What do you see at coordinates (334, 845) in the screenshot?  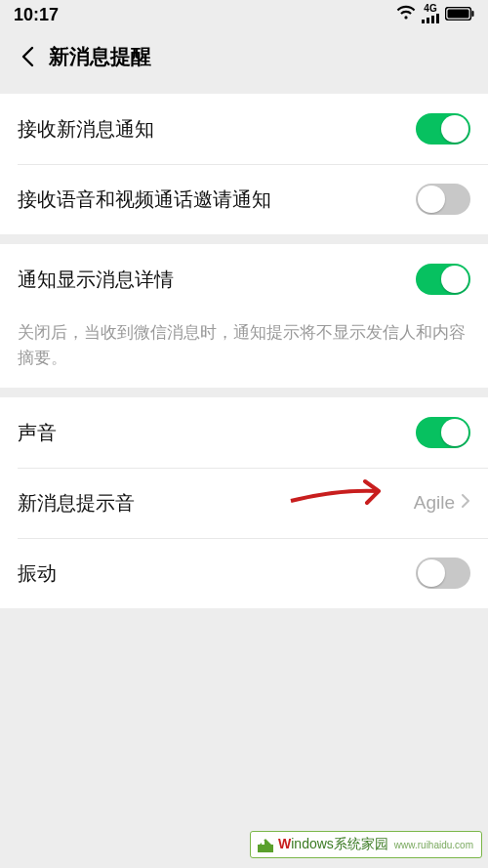 I see `watermark-brand: Windows系统家园` at bounding box center [334, 845].